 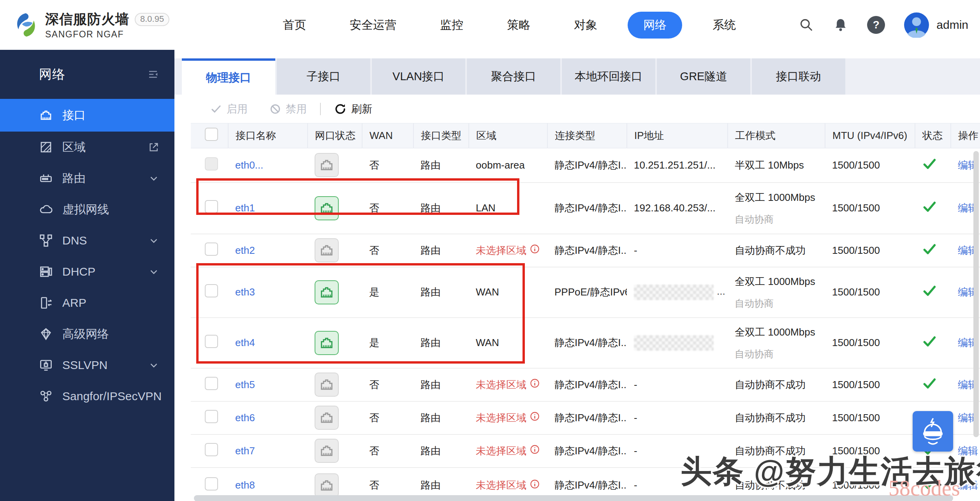 What do you see at coordinates (966, 136) in the screenshot?
I see `column-header-12: 操作` at bounding box center [966, 136].